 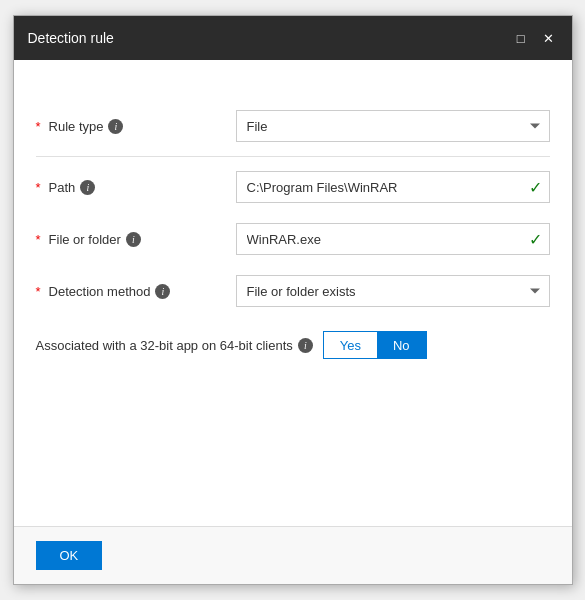 I want to click on detection-method-select-wrapper: File or folder exists Date modified Date…, so click(x=393, y=291).